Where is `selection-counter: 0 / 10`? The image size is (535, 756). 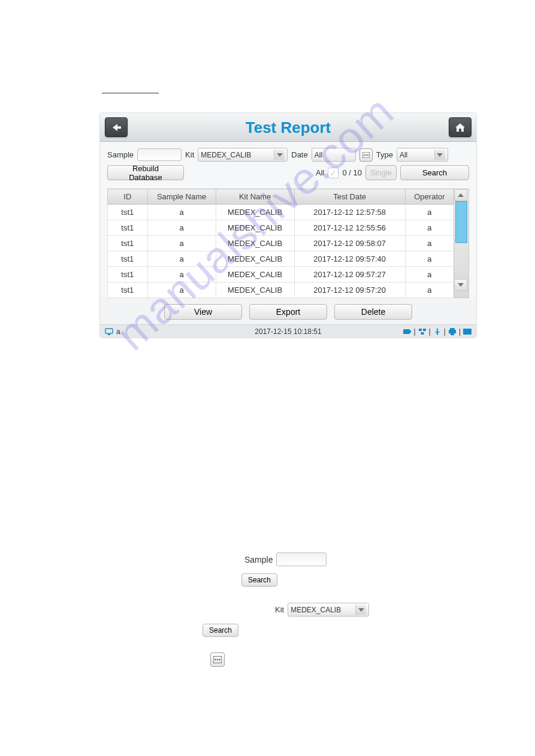 selection-counter: 0 / 10 is located at coordinates (352, 172).